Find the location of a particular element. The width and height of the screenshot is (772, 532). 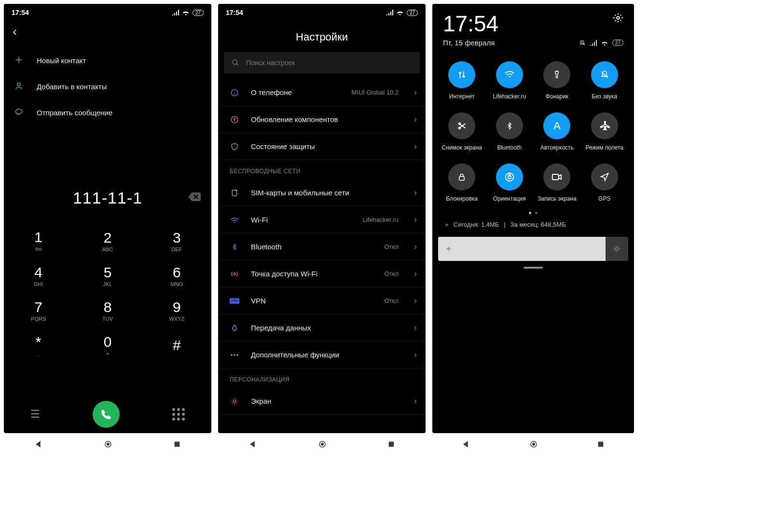

send-message-row: Отправить сообщение is located at coordinates (108, 112).